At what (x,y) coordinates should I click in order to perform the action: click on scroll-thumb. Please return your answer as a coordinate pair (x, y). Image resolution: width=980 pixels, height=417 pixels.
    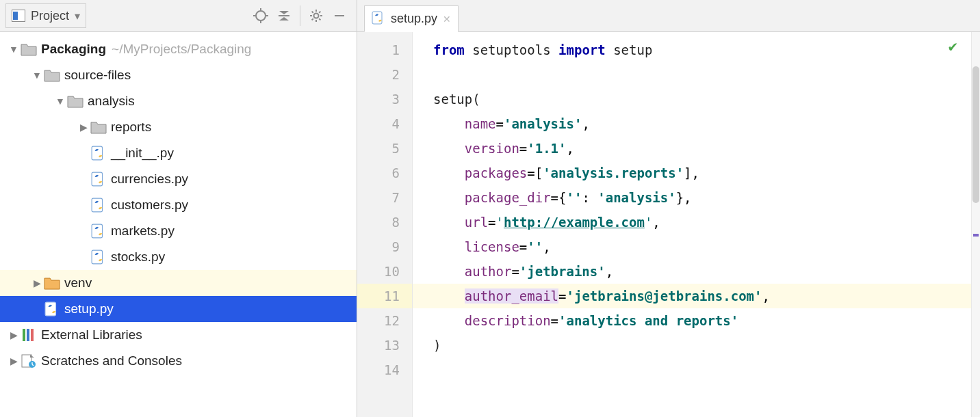
    Looking at the image, I should click on (976, 135).